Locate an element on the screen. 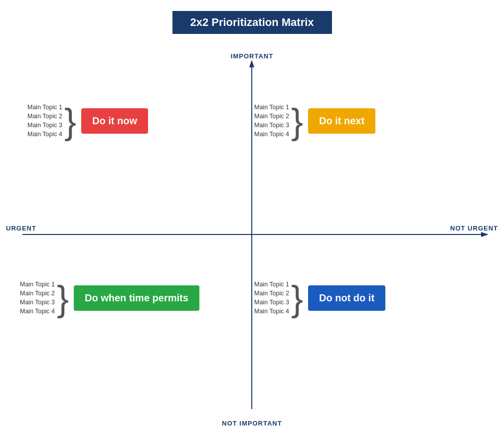 The width and height of the screenshot is (504, 447). q3-action-button: Do when time permits is located at coordinates (137, 298).